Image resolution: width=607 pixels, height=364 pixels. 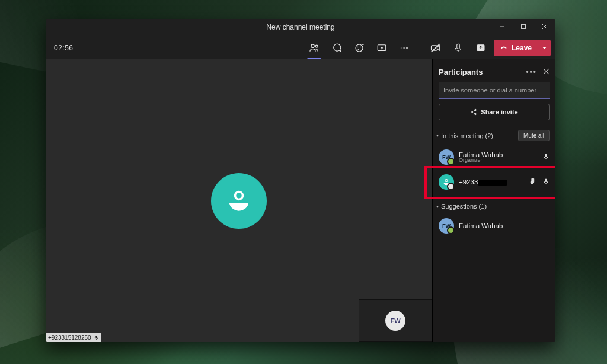 What do you see at coordinates (499, 112) in the screenshot?
I see `share-invite-label: Share invite` at bounding box center [499, 112].